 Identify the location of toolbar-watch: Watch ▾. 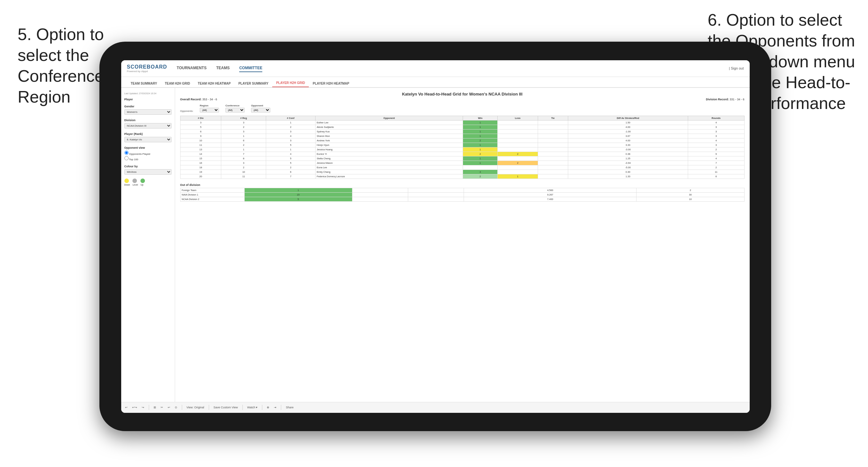
(253, 407).